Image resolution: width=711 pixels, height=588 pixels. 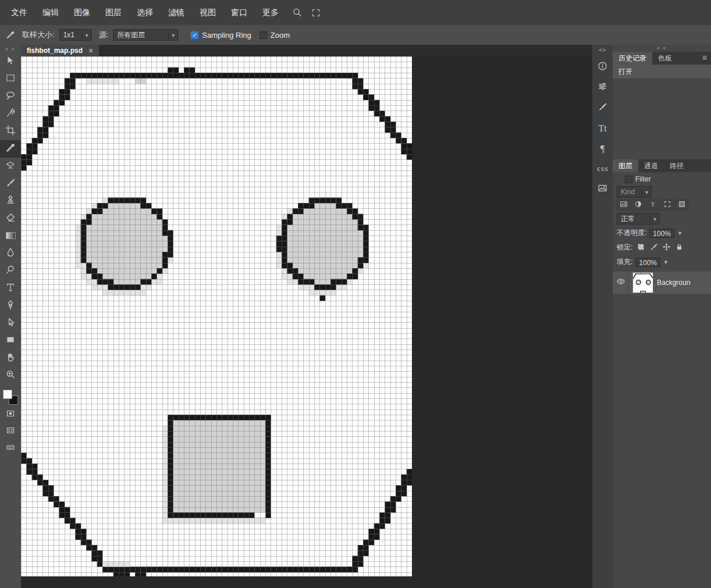 I want to click on magic-wand-tool, so click(x=10, y=114).